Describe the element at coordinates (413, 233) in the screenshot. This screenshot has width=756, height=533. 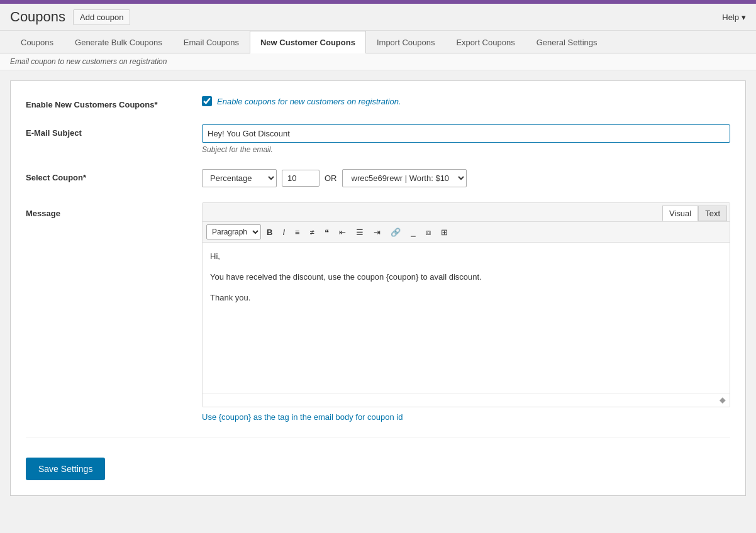
I see `horizontal-rule-button: ⎯` at that location.